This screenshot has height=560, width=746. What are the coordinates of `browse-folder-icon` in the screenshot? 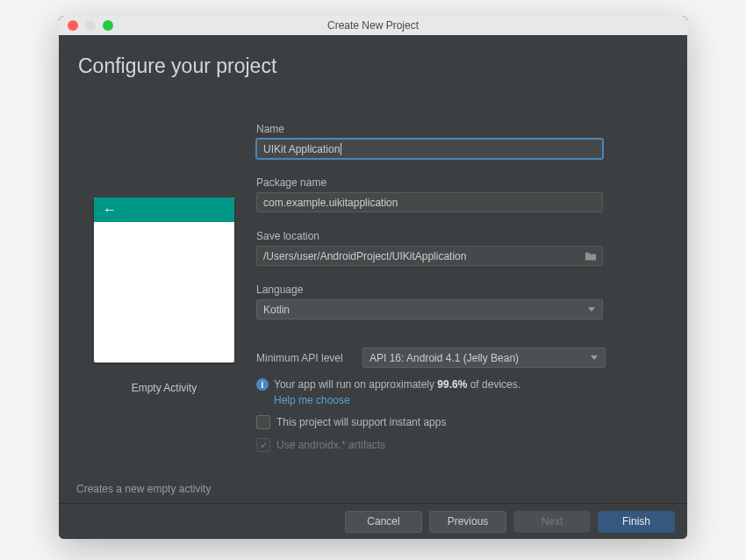 It's located at (591, 256).